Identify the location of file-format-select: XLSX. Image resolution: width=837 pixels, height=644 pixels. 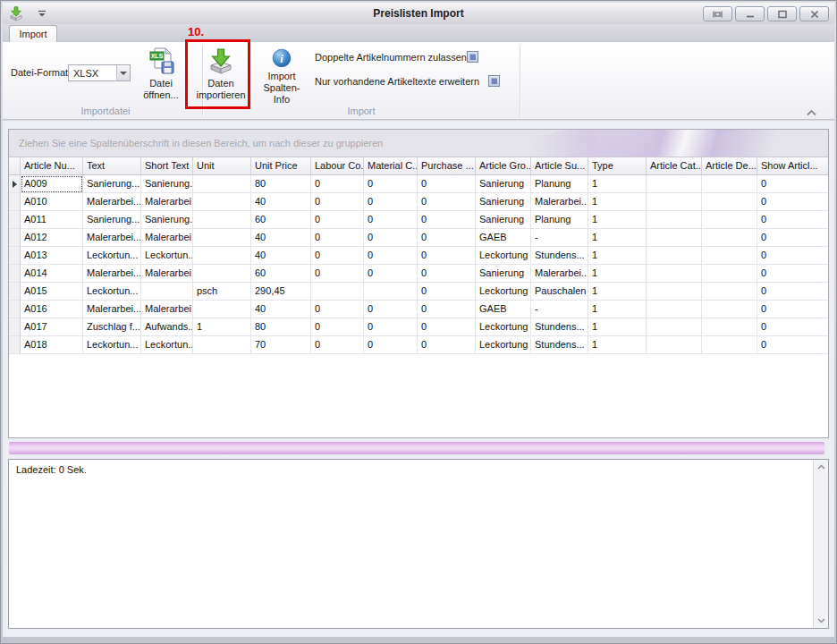
(99, 73).